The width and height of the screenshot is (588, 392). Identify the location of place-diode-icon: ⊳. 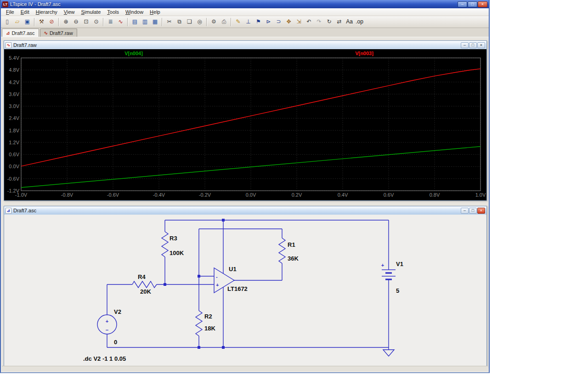
(268, 22).